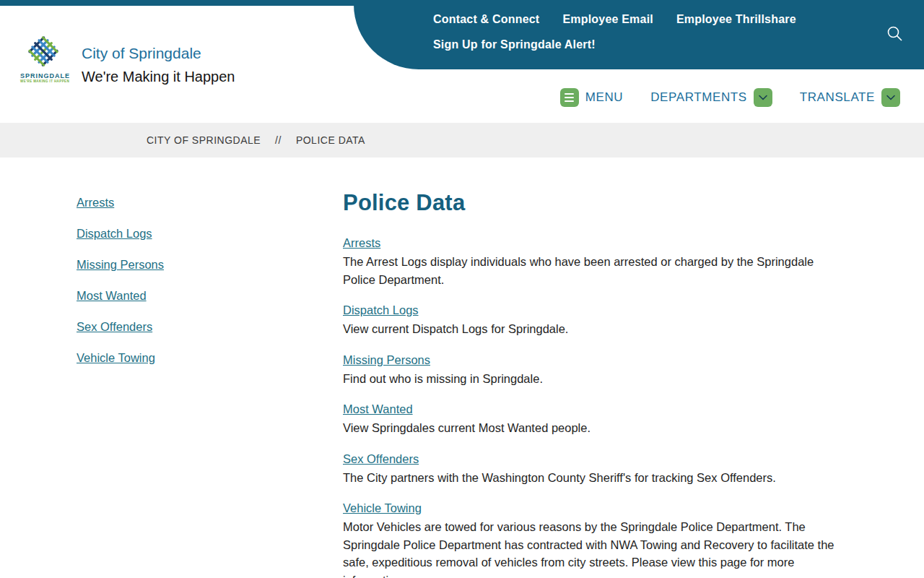 This screenshot has height=578, width=924. I want to click on section-vehicle-towing: Vehicle Towing Motor Vehicles are towed …, so click(593, 539).